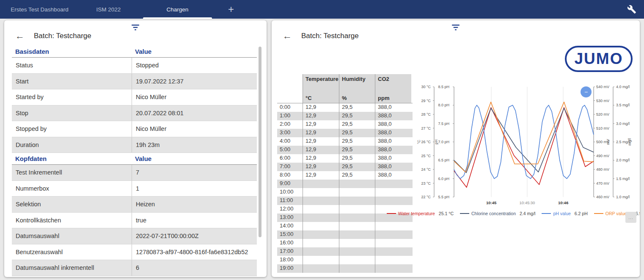 This screenshot has width=644, height=280. Describe the element at coordinates (632, 9) in the screenshot. I see `wrench-icon` at that location.